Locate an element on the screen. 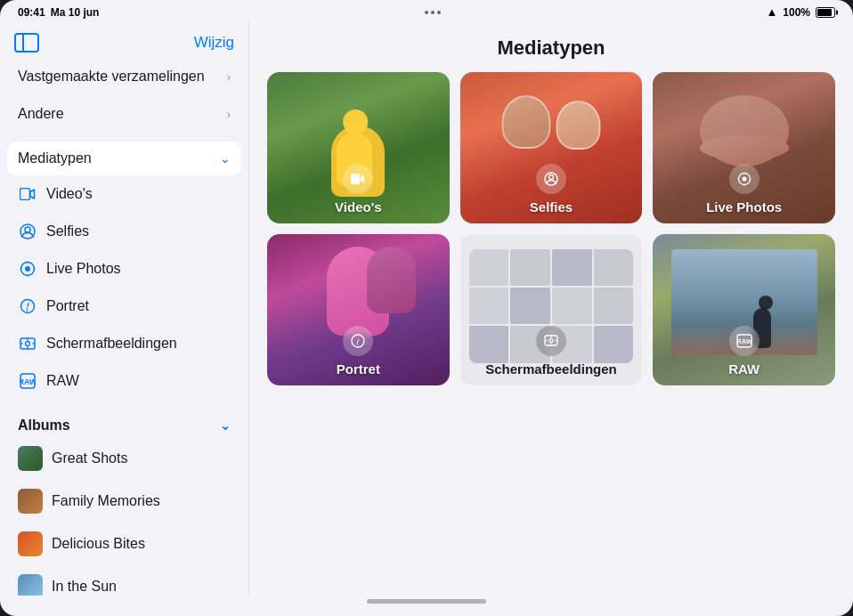  media-card-raw: RAW RAW is located at coordinates (744, 310).